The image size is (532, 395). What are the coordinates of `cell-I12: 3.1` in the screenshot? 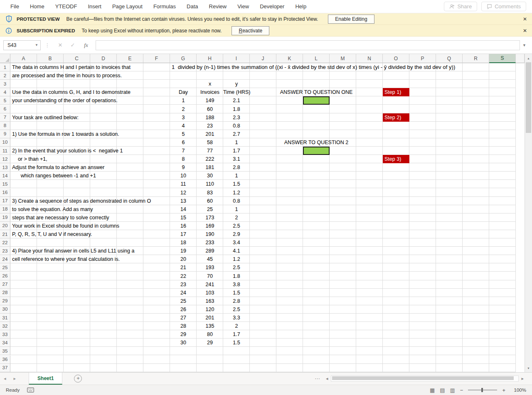 It's located at (236, 159).